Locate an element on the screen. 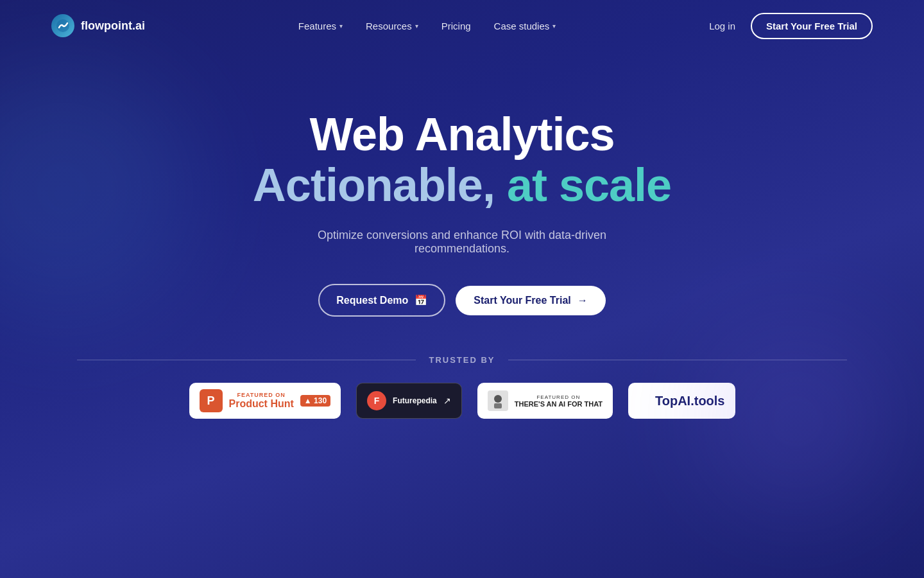 Image resolution: width=924 pixels, height=578 pixels. nav-right: Log in Start Your Free Trial is located at coordinates (791, 26).